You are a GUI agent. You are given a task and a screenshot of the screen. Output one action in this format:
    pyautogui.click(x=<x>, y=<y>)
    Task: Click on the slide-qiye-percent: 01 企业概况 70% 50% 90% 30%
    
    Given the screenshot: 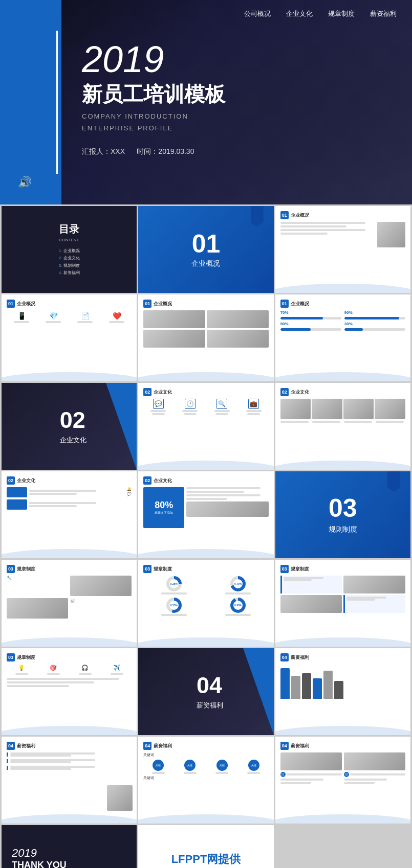 What is the action you would take?
    pyautogui.click(x=343, y=338)
    